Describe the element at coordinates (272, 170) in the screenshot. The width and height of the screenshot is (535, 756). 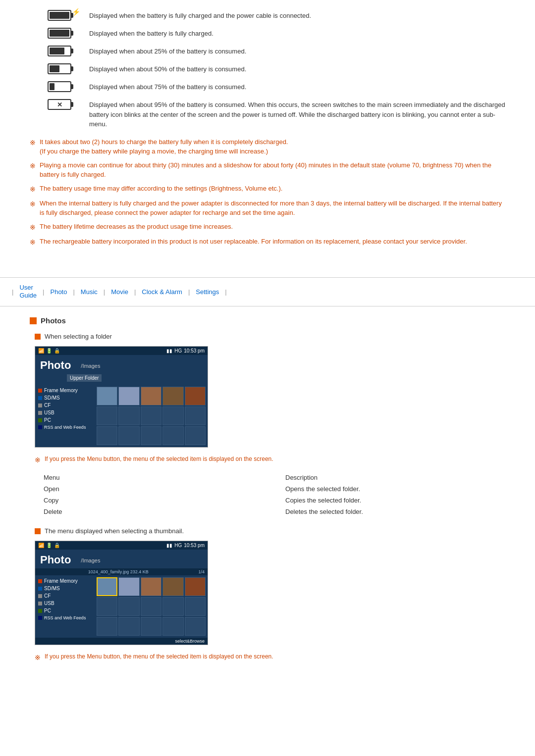
I see `note-text: Playing a movie can continue for about t…` at that location.